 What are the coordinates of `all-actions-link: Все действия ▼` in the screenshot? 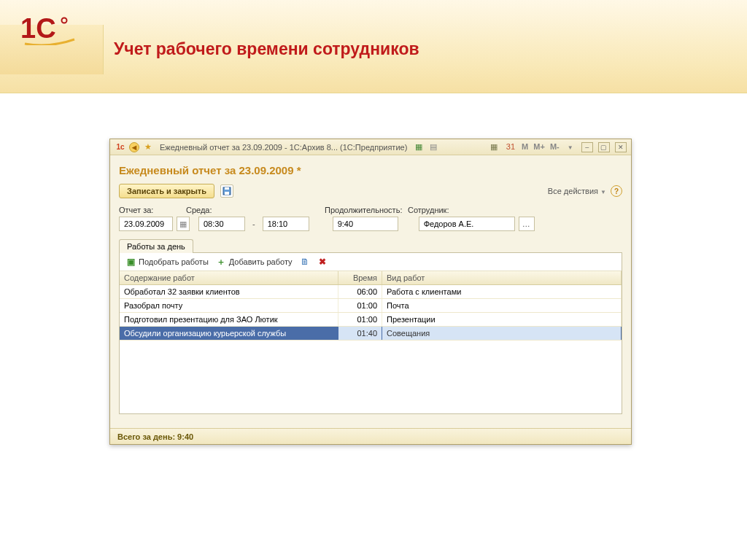 It's located at (577, 191).